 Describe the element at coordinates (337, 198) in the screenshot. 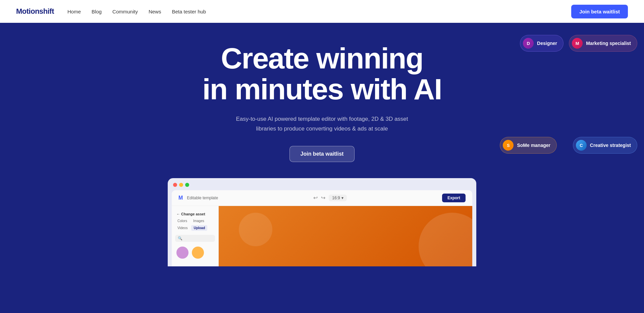

I see `aspect-ratio-selector: 16:9 ▾` at that location.